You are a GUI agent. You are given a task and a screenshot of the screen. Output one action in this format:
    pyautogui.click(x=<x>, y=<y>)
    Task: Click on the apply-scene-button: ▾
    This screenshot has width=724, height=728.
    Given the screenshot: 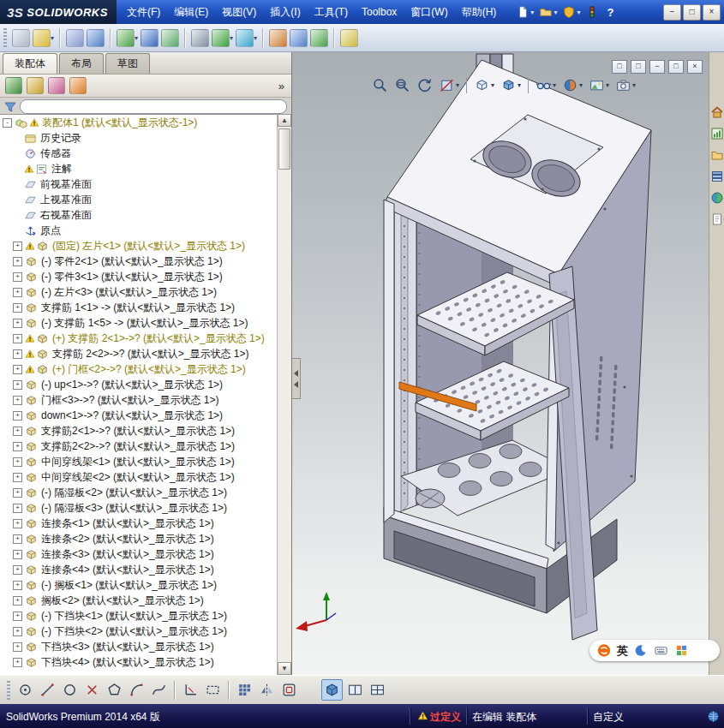 What is the action you would take?
    pyautogui.click(x=599, y=86)
    